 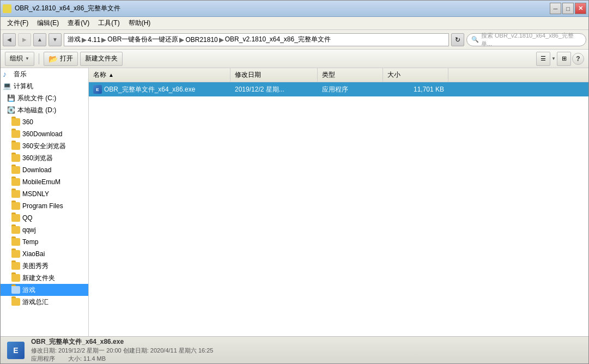 What do you see at coordinates (160, 75) in the screenshot?
I see `col-header-name: 名称 ▲` at bounding box center [160, 75].